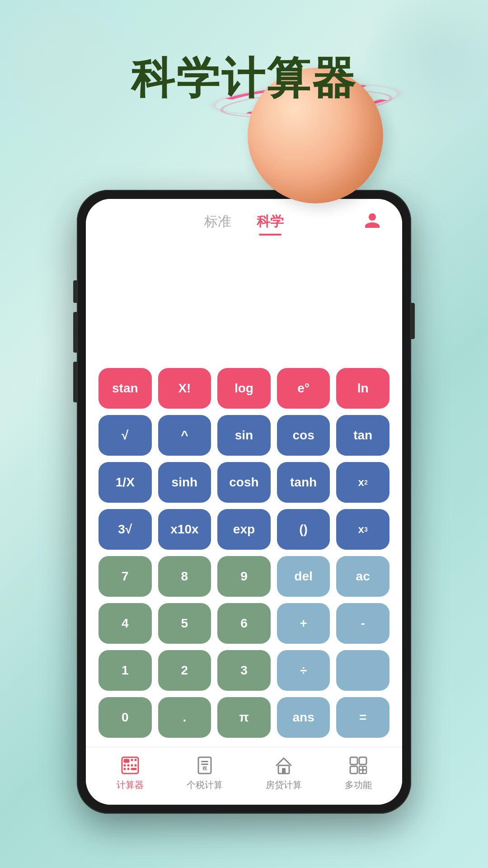  I want to click on btn-cos: cos, so click(304, 435).